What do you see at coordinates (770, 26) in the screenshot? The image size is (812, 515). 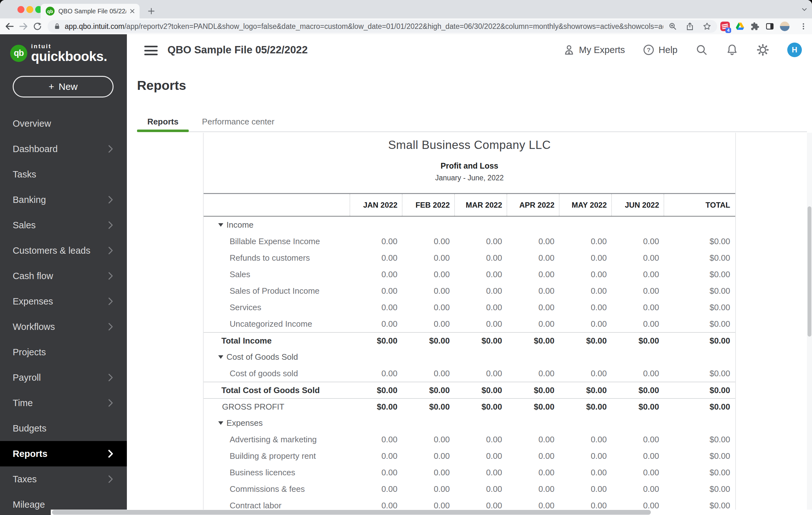 I see `side-panel-icon` at bounding box center [770, 26].